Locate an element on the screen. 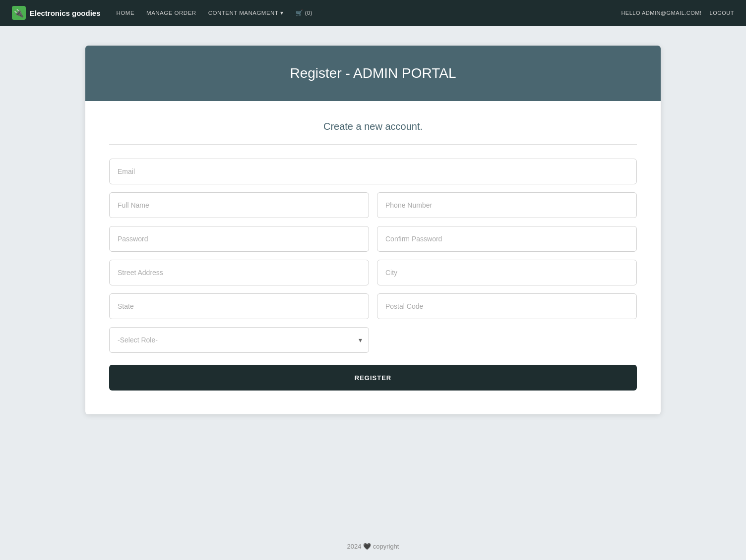 The image size is (746, 560). brand-icon: 🔌 is located at coordinates (19, 13).